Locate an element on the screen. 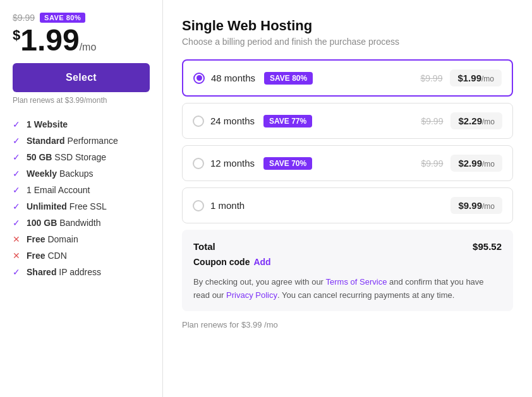 The width and height of the screenshot is (532, 397). list-item: ✓50 GB SSD Storage is located at coordinates (81, 157).